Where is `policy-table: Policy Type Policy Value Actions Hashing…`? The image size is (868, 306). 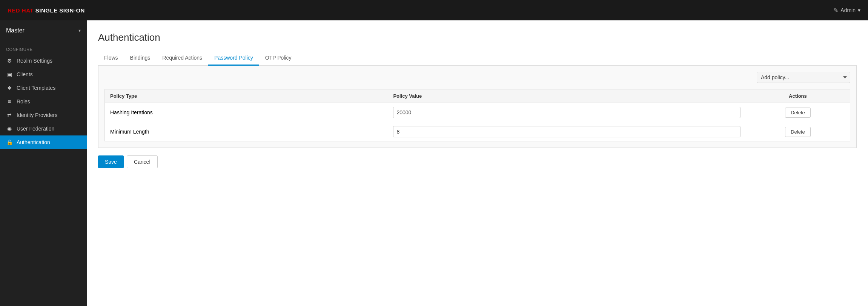 policy-table: Policy Type Policy Value Actions Hashing… is located at coordinates (478, 115).